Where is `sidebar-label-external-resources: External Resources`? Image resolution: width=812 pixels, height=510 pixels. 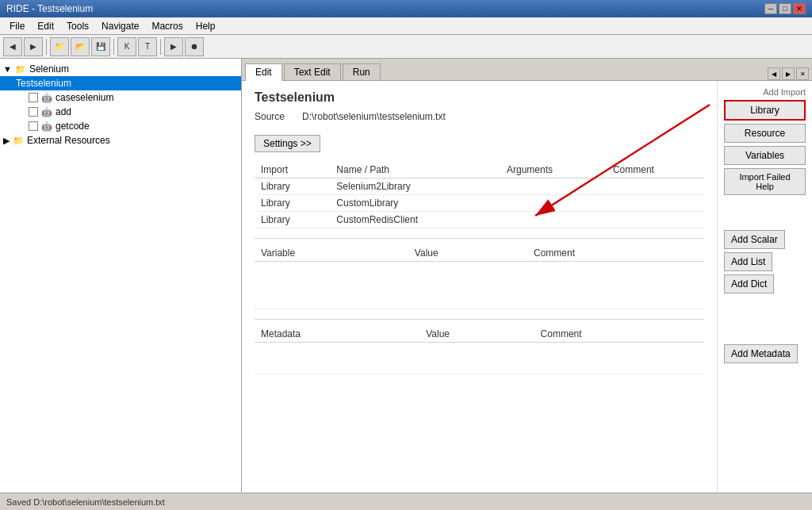 sidebar-label-external-resources: External Resources is located at coordinates (68, 140).